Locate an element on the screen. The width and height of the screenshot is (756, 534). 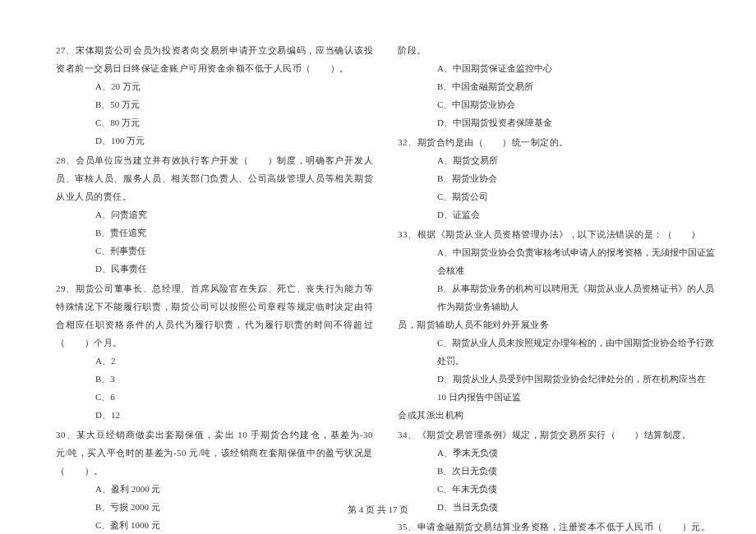
option-b: B、中国金融期货交易所 is located at coordinates (576, 86).